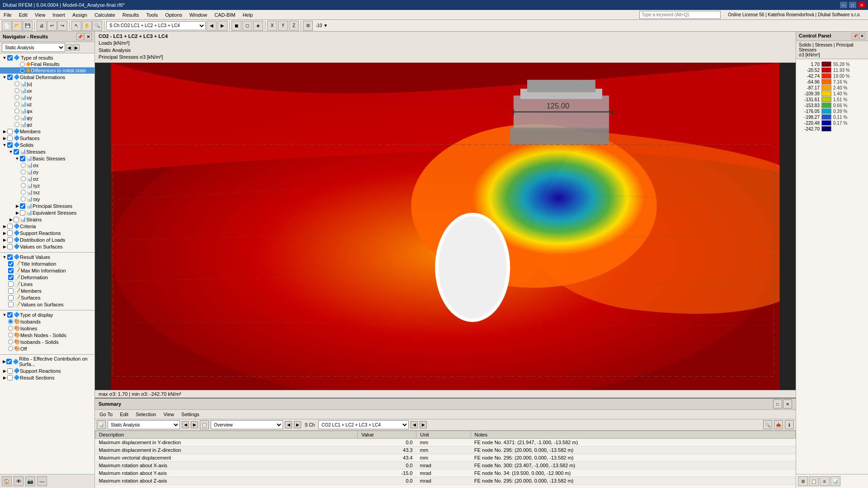 This screenshot has width=868, height=488. What do you see at coordinates (76, 47) in the screenshot?
I see `nav-next-button: ▶` at bounding box center [76, 47].